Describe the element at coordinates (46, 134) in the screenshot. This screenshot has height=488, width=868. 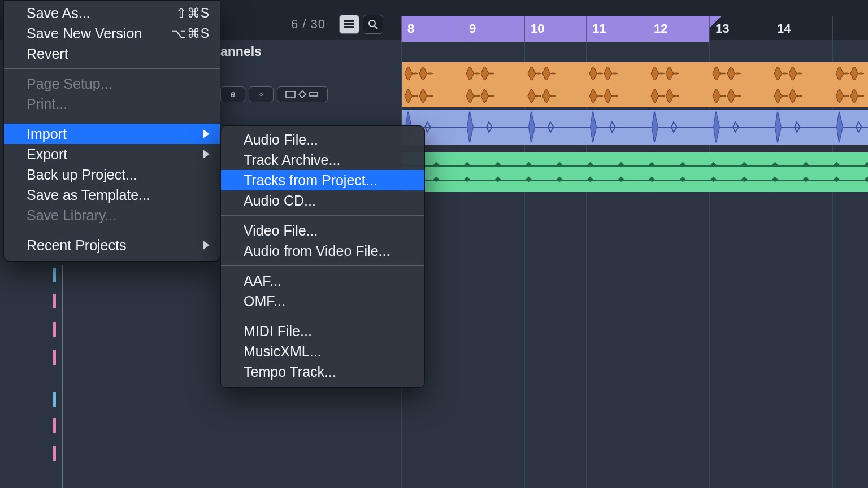
I see `menu-item-label: Import` at that location.